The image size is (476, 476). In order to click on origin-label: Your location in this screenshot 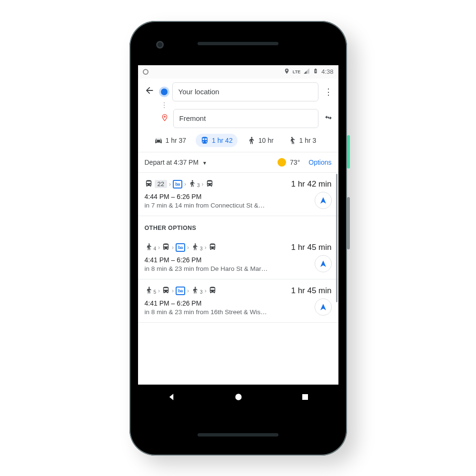, I will do `click(199, 91)`.